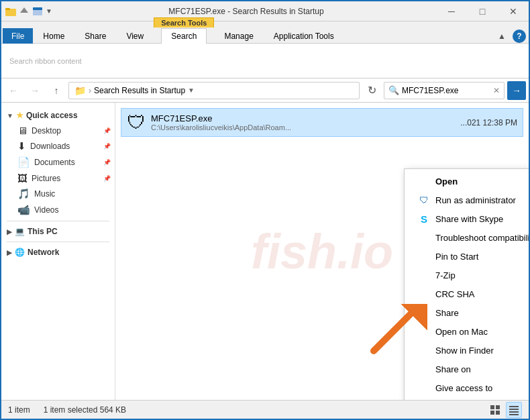 Image resolution: width=530 pixels, height=420 pixels. Describe the element at coordinates (304, 36) in the screenshot. I see `tab-app-tools: Application Tools` at that location.